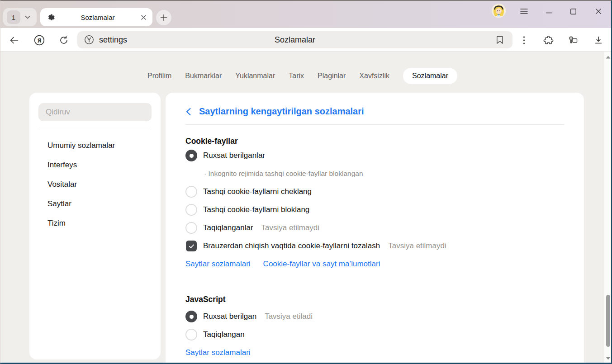  What do you see at coordinates (375, 156) in the screenshot?
I see `radio-option-ruxsat-berilganlar: Ruxsat berilganlar` at bounding box center [375, 156].